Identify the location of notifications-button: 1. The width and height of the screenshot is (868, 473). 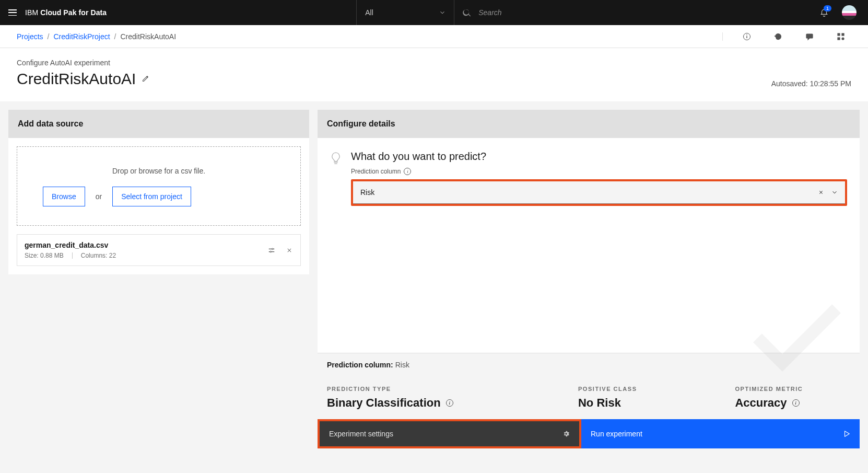
(824, 13).